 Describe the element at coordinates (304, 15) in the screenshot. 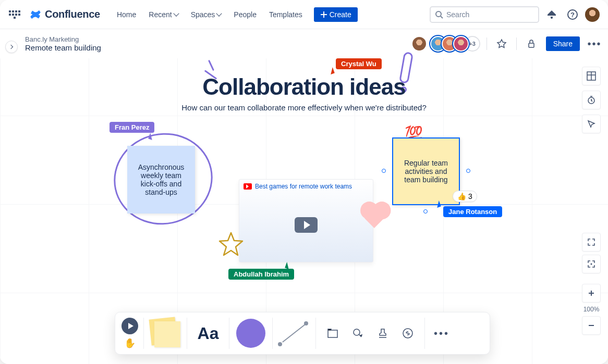

I see `top-navigation: Confluence Home Recent Spaces People Tem…` at that location.